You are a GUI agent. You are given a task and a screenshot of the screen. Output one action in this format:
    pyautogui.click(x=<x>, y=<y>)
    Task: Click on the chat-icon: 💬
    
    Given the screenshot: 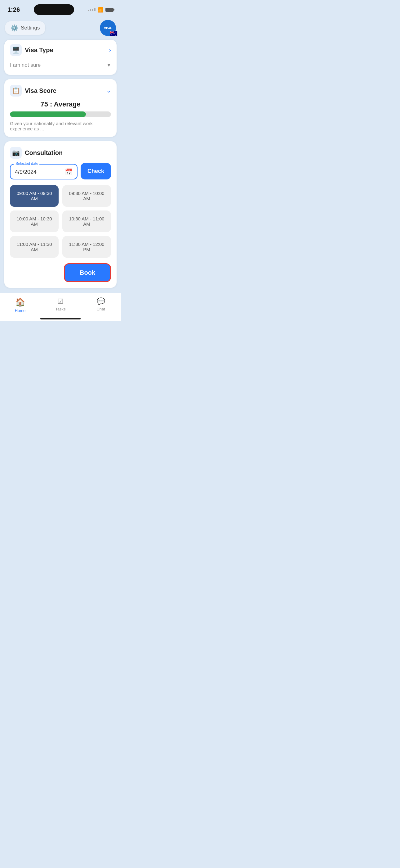 What is the action you would take?
    pyautogui.click(x=101, y=302)
    